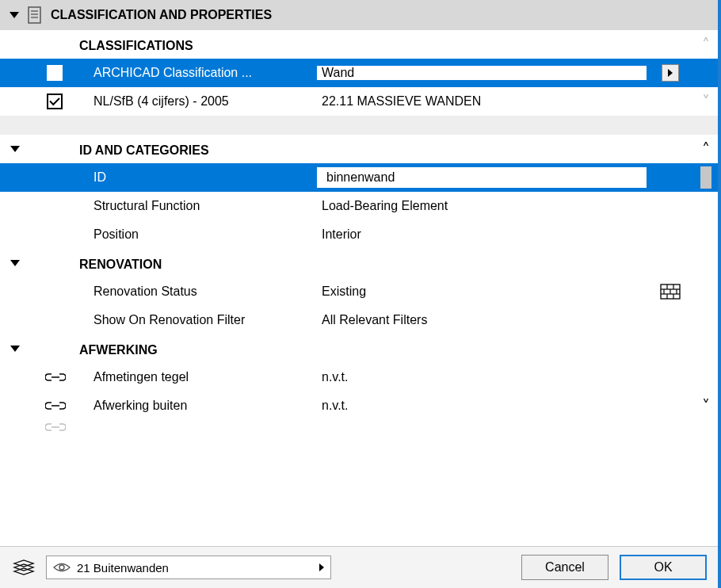 Image resolution: width=721 pixels, height=588 pixels. I want to click on property-row: Renovation Status Existing, so click(359, 292).